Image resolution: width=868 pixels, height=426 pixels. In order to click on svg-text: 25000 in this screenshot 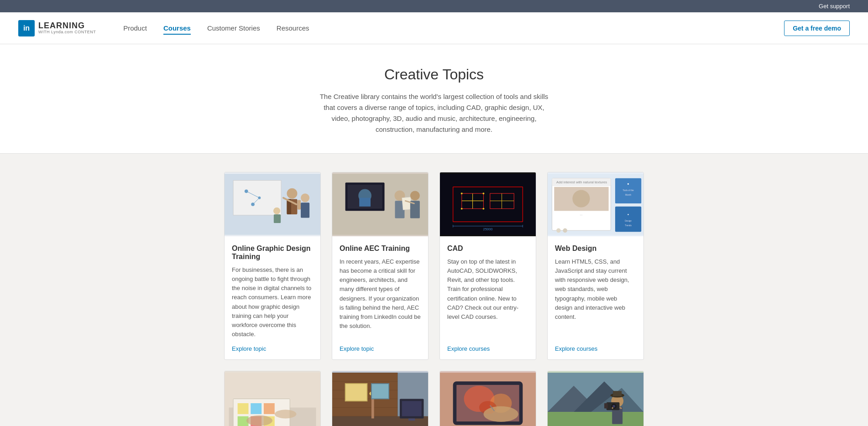, I will do `click(487, 229)`.